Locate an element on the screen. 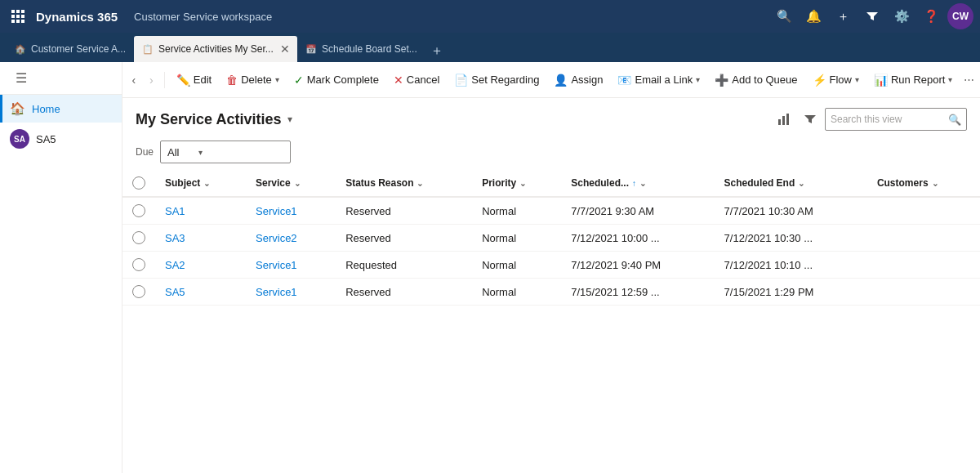  view-actions: 🔍 is located at coordinates (870, 119).